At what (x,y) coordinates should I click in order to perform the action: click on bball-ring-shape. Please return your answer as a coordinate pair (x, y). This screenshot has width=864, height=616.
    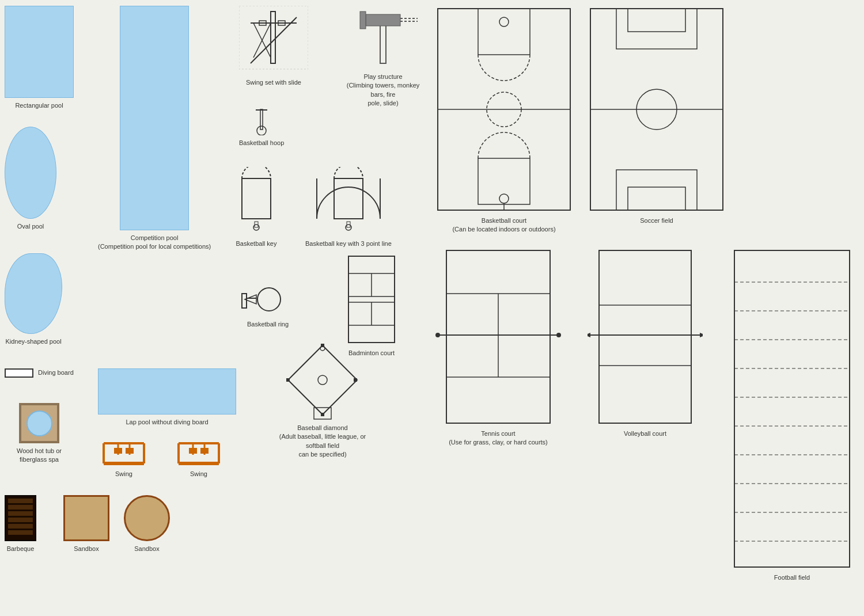
    Looking at the image, I should click on (268, 299).